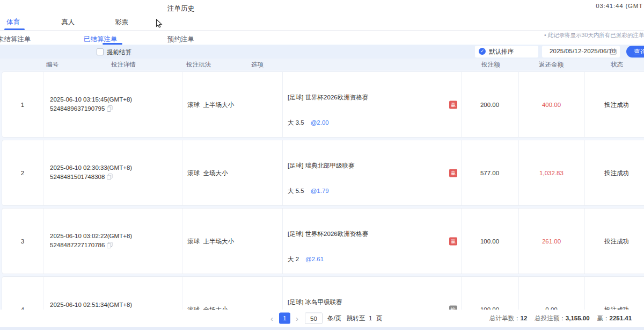 The image size is (644, 330). Describe the element at coordinates (159, 25) in the screenshot. I see `mouse-cursor-icon` at that location.